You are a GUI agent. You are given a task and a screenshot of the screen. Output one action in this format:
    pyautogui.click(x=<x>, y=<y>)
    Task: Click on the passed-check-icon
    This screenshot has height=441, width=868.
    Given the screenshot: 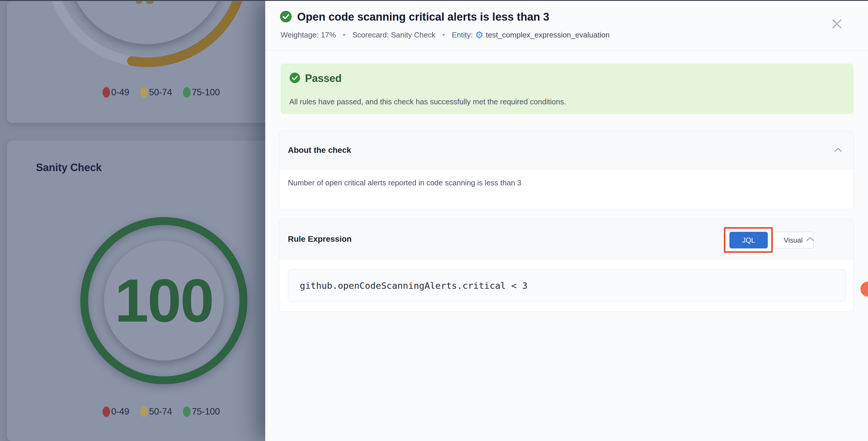 What is the action you would take?
    pyautogui.click(x=295, y=78)
    